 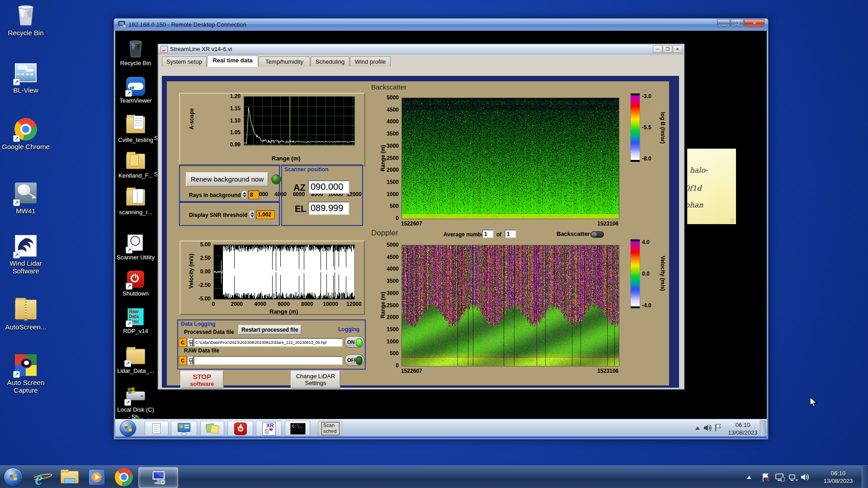 I want to click on vi-maximize-button: ❐, so click(x=667, y=49).